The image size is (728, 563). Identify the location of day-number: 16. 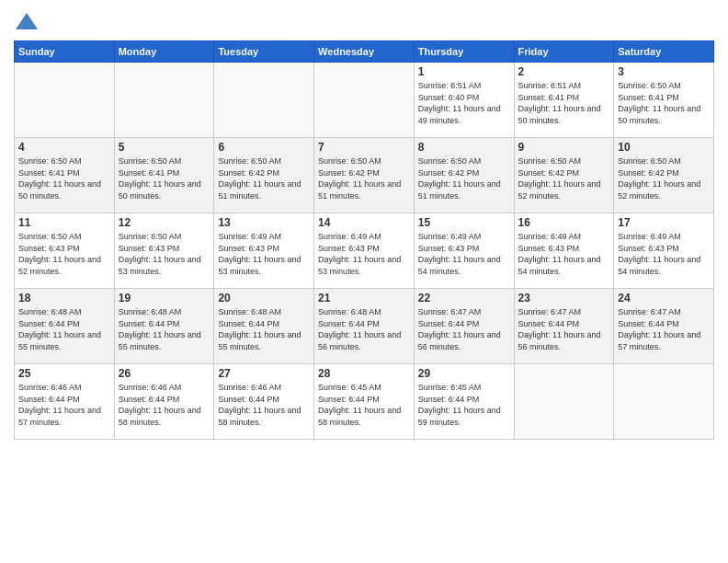
(564, 223).